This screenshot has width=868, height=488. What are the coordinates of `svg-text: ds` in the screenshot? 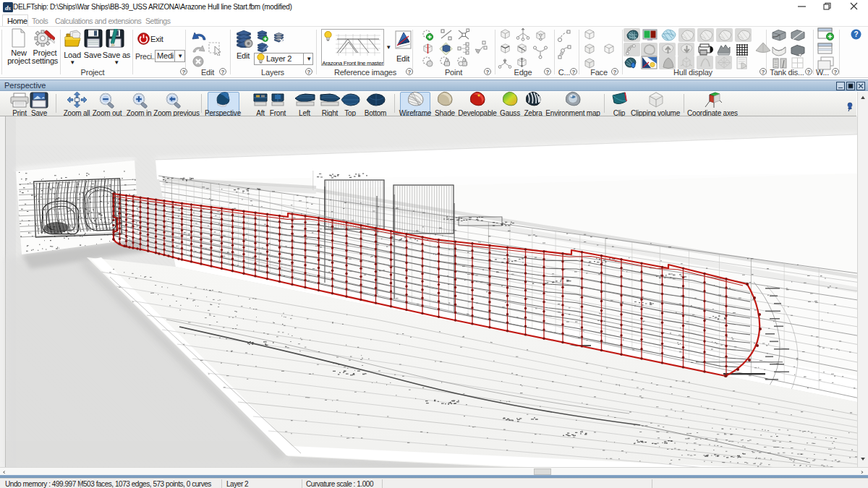 It's located at (9, 8).